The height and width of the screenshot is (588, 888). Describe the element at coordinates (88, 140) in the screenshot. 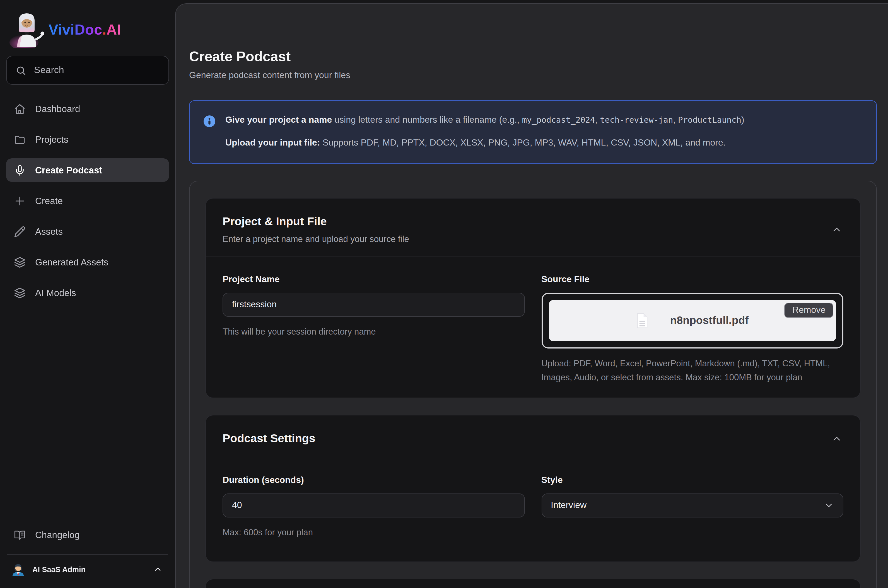

I see `sidebar-item-projects: Projects` at that location.